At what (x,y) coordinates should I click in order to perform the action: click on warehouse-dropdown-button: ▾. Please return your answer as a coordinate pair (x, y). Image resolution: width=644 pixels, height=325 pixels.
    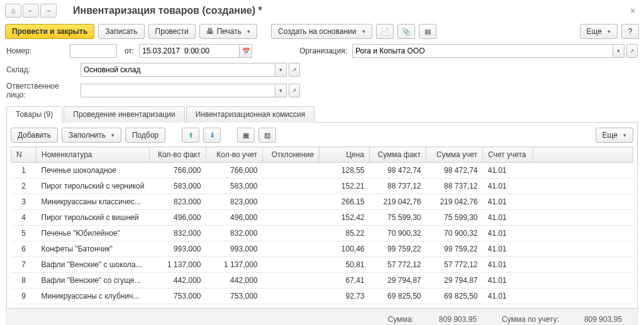
    Looking at the image, I should click on (281, 70).